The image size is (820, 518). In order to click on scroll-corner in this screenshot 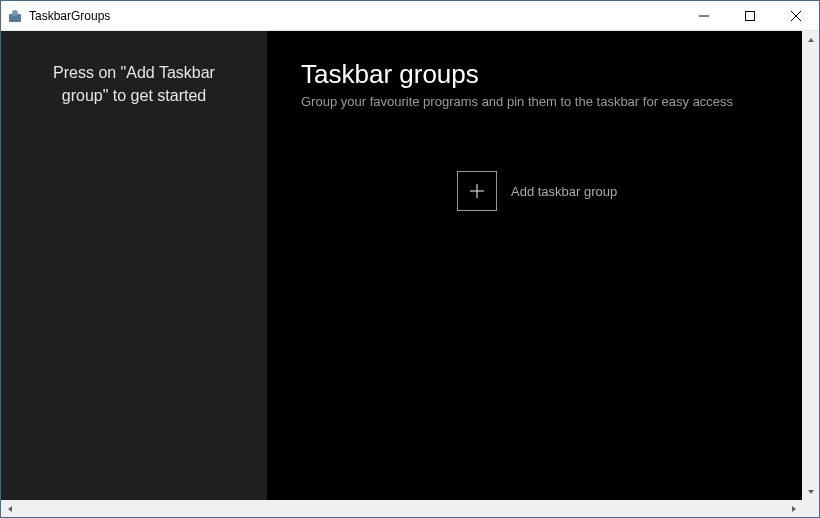, I will do `click(810, 508)`.